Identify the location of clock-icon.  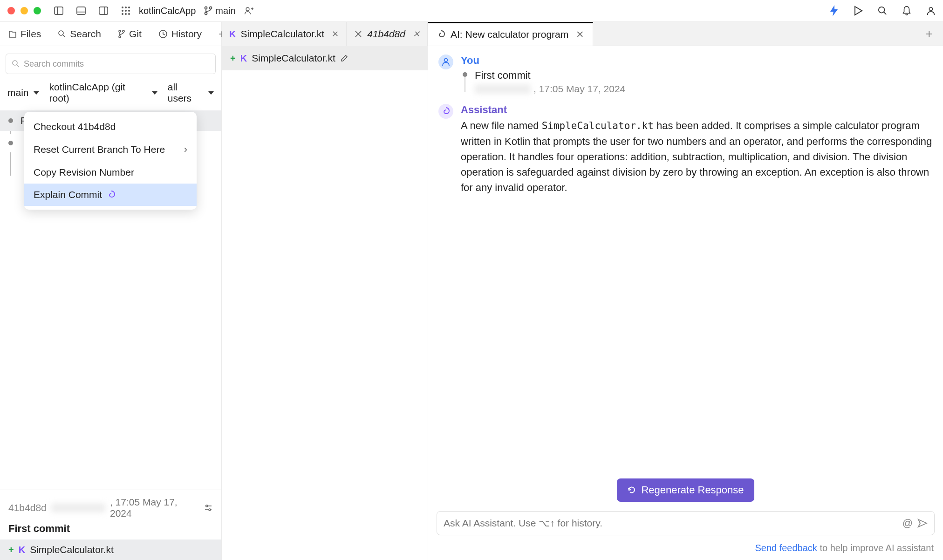
(163, 34).